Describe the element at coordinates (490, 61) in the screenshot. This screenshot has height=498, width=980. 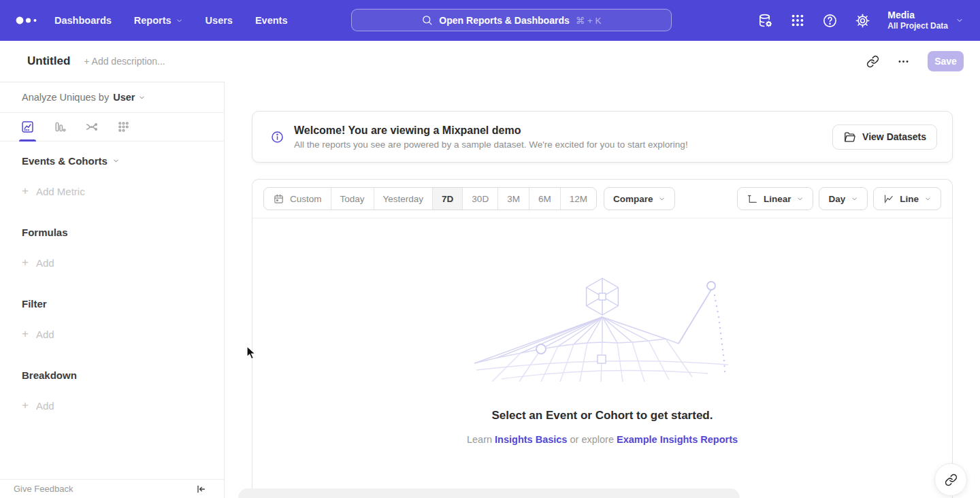
I see `report-header: Untitled + Add description... Save` at that location.